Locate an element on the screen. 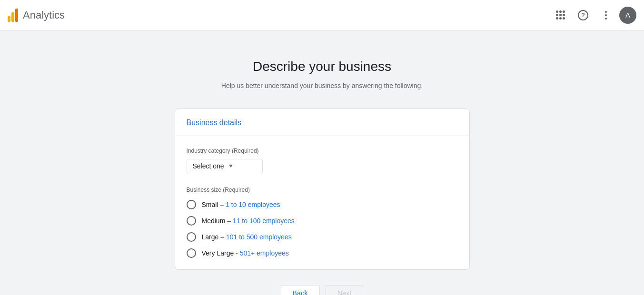 This screenshot has width=644, height=295. page-subtitle: Help us better understand your business … is located at coordinates (322, 86).